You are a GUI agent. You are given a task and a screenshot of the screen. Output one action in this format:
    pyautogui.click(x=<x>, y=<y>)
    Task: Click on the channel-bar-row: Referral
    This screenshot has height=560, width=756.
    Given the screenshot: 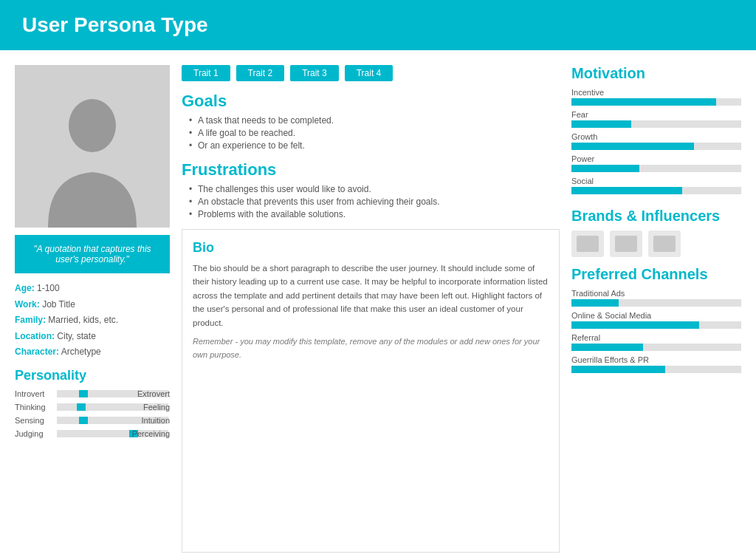 What is the action you would take?
    pyautogui.click(x=656, y=342)
    